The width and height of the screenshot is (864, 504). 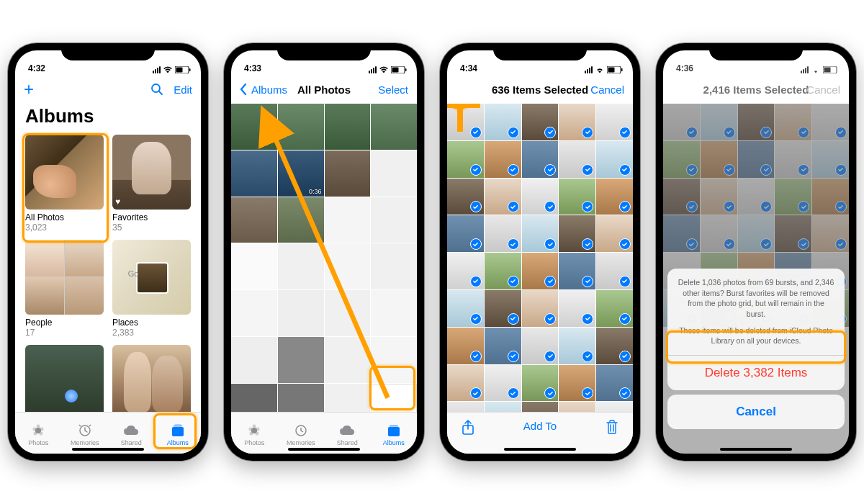 I want to click on tab-label: Albums, so click(x=178, y=443).